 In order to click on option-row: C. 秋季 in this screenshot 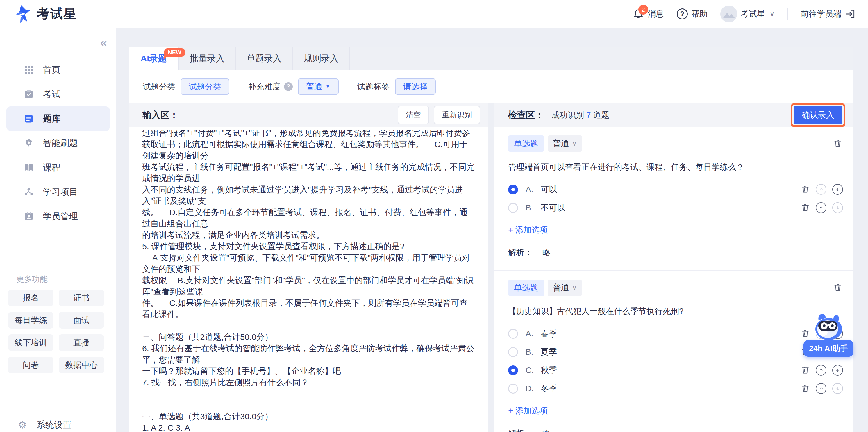, I will do `click(677, 370)`.